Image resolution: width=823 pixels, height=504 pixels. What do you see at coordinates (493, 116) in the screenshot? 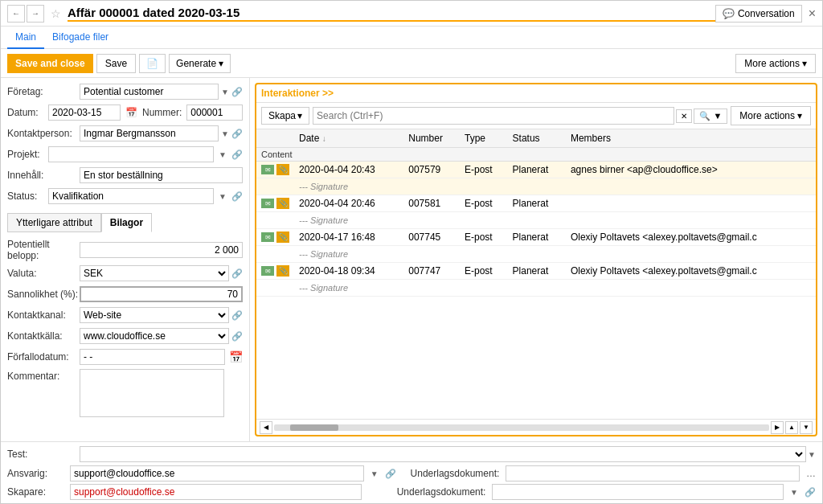
I see `interactions-search-input` at bounding box center [493, 116].